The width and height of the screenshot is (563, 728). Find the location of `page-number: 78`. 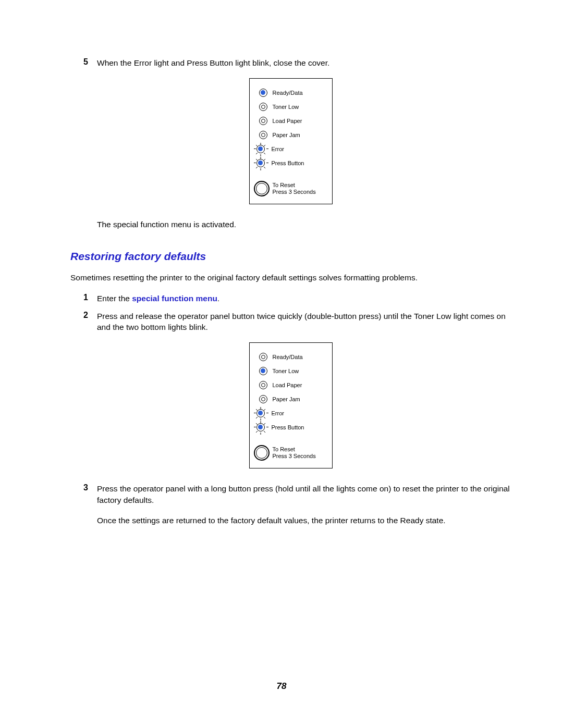

page-number: 78 is located at coordinates (282, 686).